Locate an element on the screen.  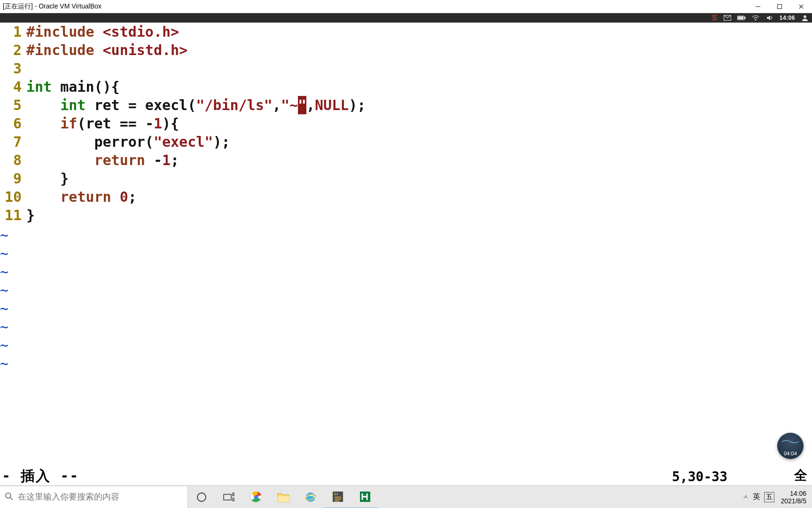
chrome-icon is located at coordinates (256, 497).